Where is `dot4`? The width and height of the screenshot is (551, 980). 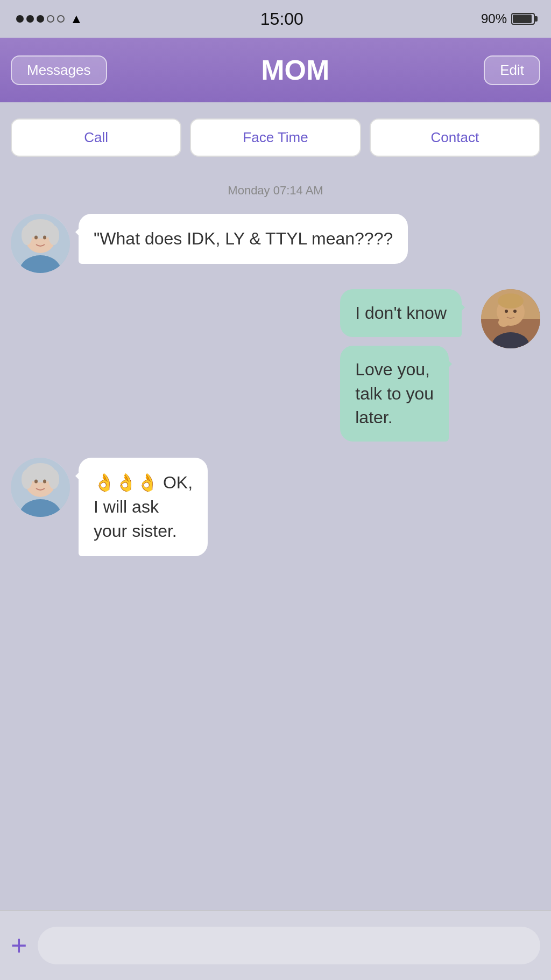 dot4 is located at coordinates (51, 19).